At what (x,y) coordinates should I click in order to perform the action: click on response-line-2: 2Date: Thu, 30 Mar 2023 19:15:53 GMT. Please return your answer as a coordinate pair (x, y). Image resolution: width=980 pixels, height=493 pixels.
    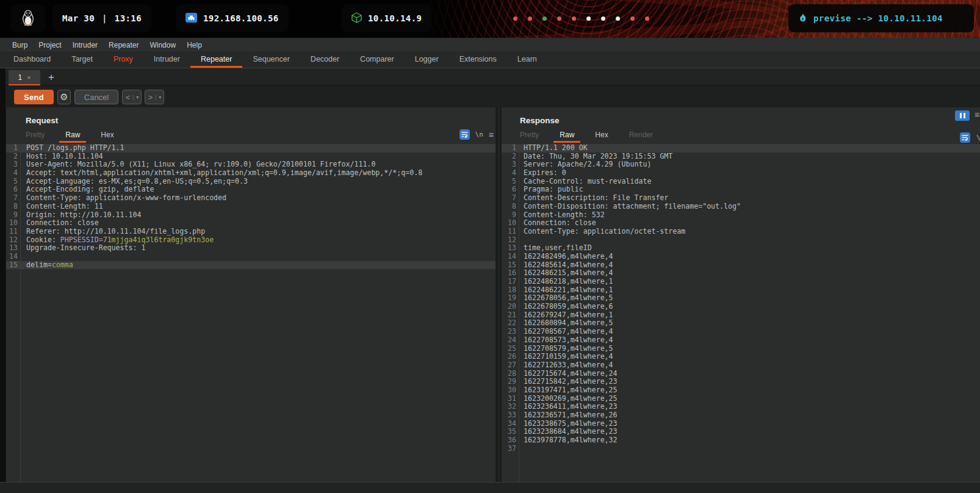
    Looking at the image, I should click on (741, 157).